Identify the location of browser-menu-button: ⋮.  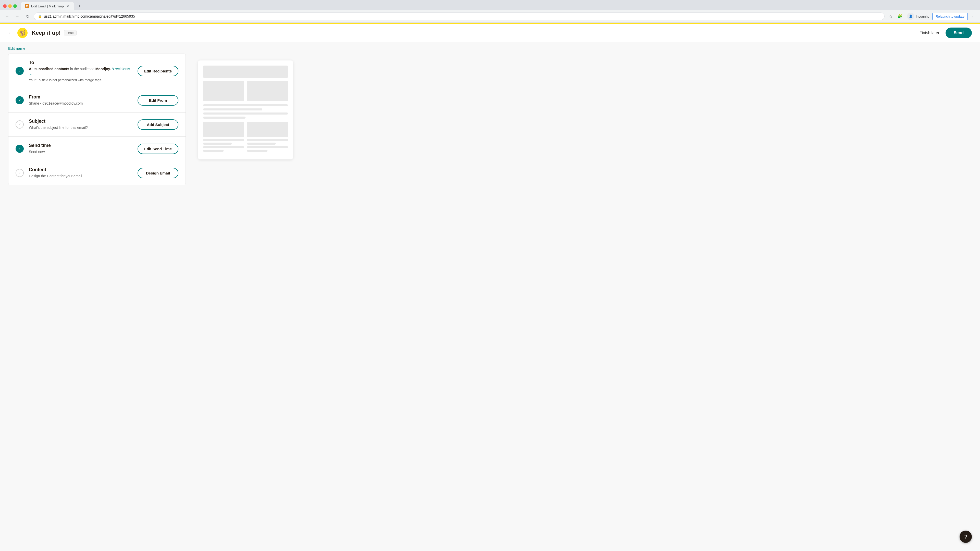
(973, 16).